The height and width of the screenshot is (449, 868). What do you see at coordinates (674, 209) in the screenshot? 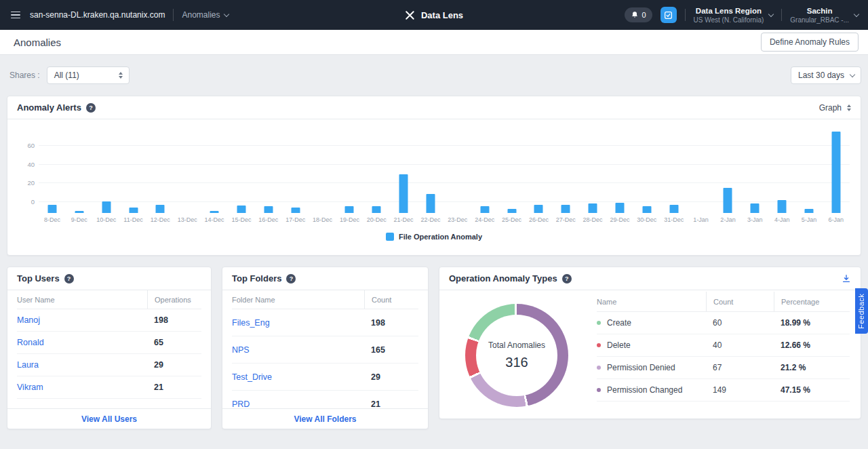
I see `bar-31-Dec` at bounding box center [674, 209].